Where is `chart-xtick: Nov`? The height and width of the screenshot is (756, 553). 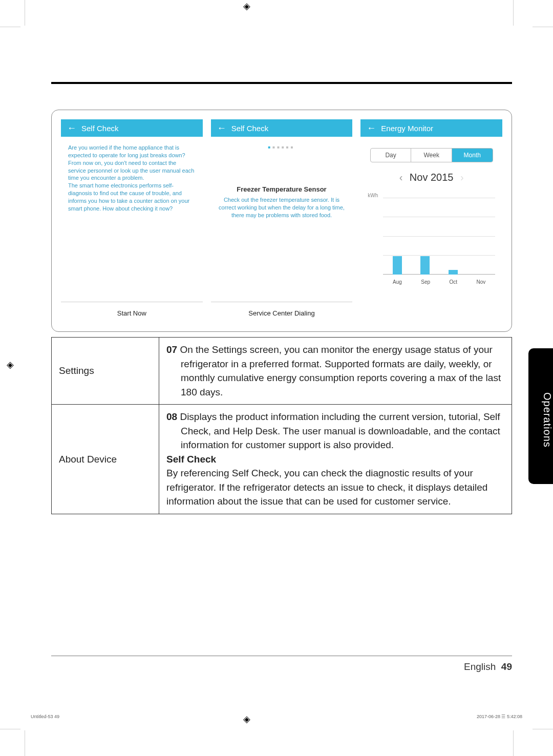
chart-xtick: Nov is located at coordinates (481, 282).